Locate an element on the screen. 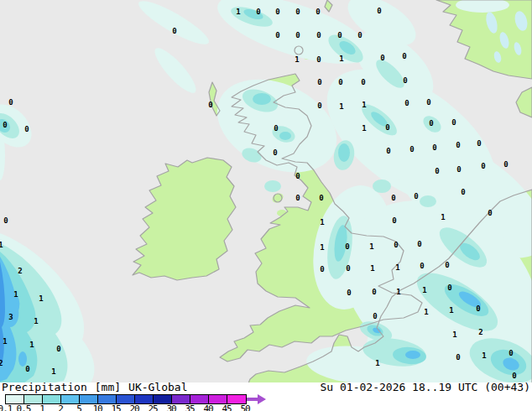 The width and height of the screenshot is (532, 411). scale-tick-label: 5 is located at coordinates (79, 408).